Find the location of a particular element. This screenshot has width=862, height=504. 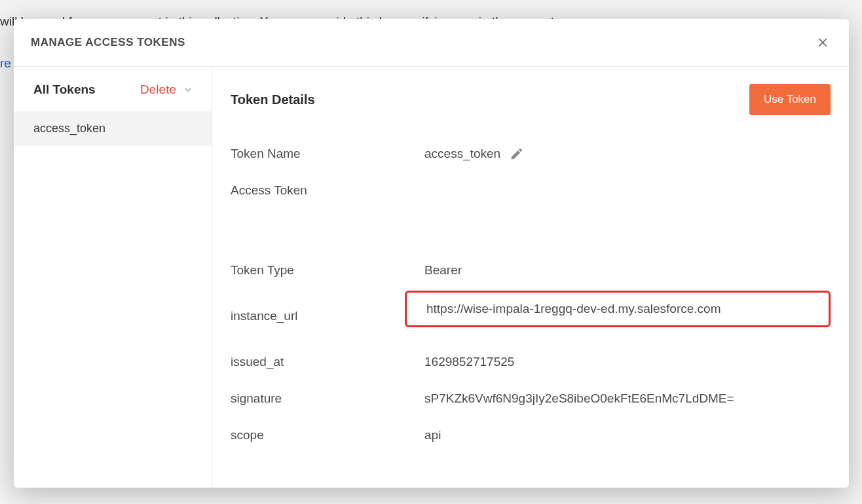

detail-row-scope: scope api is located at coordinates (531, 435).